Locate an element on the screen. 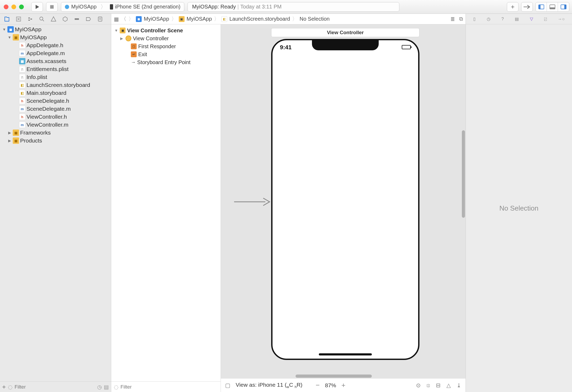  related-items-icon: ▦ is located at coordinates (117, 19).